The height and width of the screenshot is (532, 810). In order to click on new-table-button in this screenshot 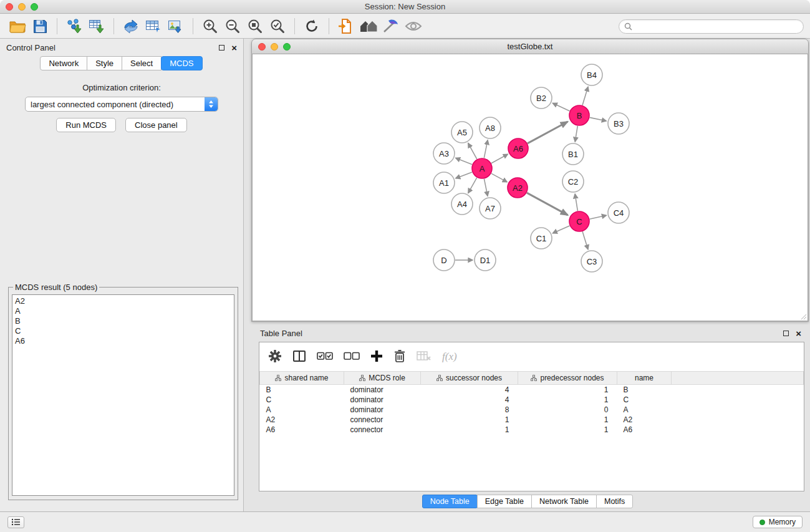, I will do `click(153, 26)`.